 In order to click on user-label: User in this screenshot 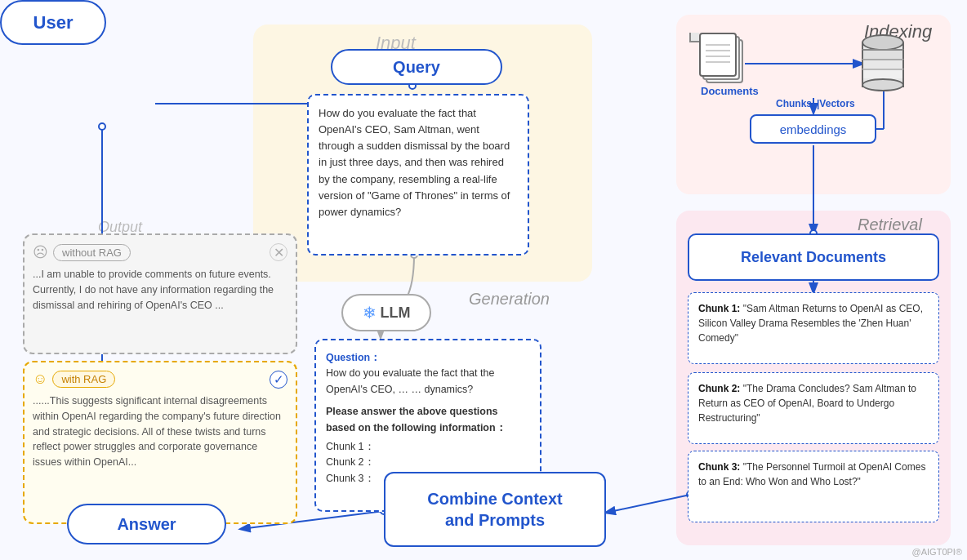, I will do `click(54, 23)`.